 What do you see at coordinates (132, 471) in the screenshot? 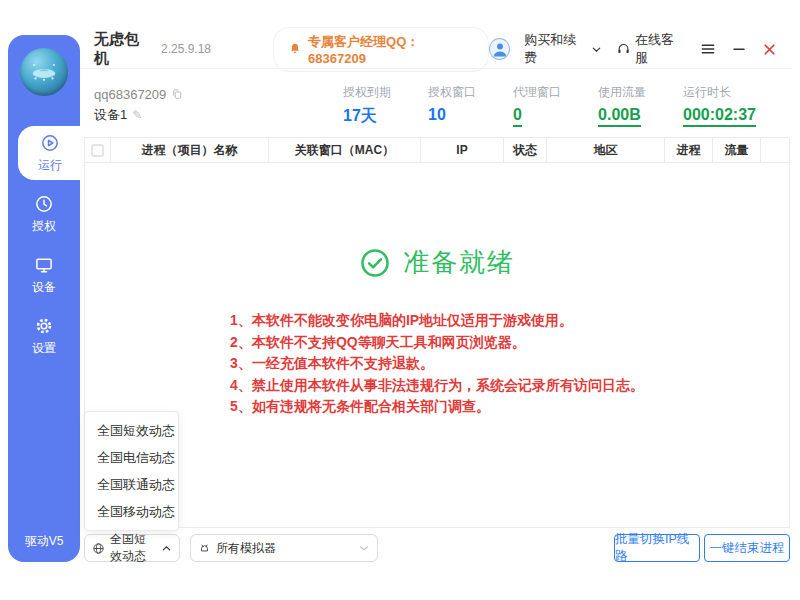
I see `line-select-menu: 全国短效动态 全国电信动态 全国联通动态 全国移动动态` at bounding box center [132, 471].